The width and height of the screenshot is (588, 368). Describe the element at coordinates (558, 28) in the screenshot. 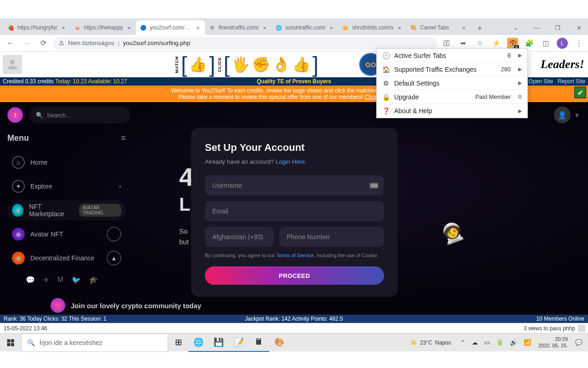

I see `maximize-button: ❐` at that location.